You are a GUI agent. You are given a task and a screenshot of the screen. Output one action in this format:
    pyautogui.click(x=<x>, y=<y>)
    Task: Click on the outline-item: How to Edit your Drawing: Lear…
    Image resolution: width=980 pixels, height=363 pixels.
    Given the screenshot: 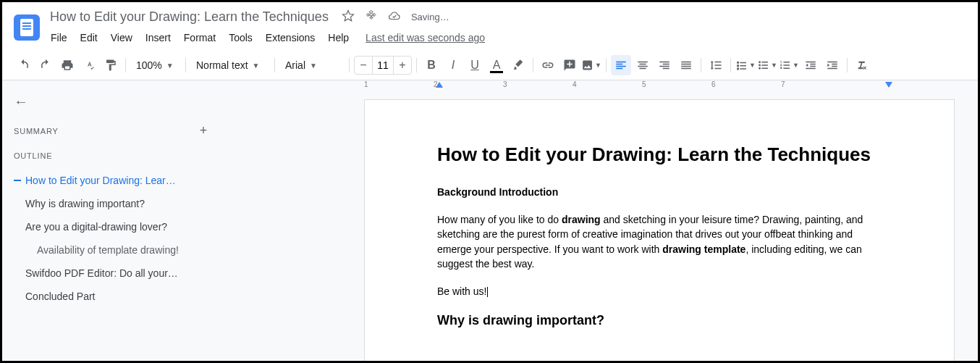 What is the action you would take?
    pyautogui.click(x=111, y=180)
    